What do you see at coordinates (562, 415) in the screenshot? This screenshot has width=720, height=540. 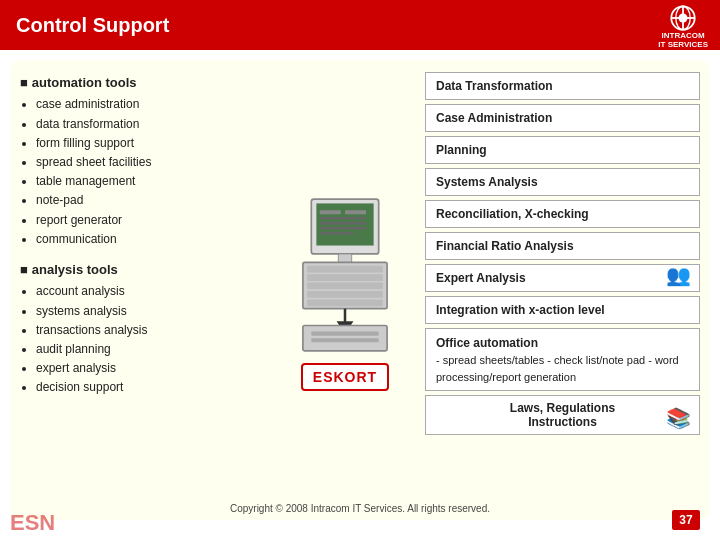 I see `right-box-9: Laws, RegulationsInstructions📚` at bounding box center [562, 415].